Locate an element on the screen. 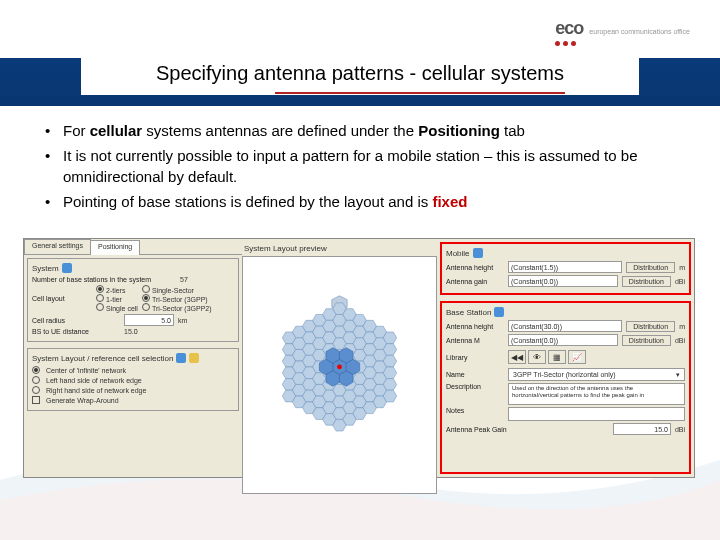  bs-desc-text: Used on the direction of the antenna use… is located at coordinates (596, 394).